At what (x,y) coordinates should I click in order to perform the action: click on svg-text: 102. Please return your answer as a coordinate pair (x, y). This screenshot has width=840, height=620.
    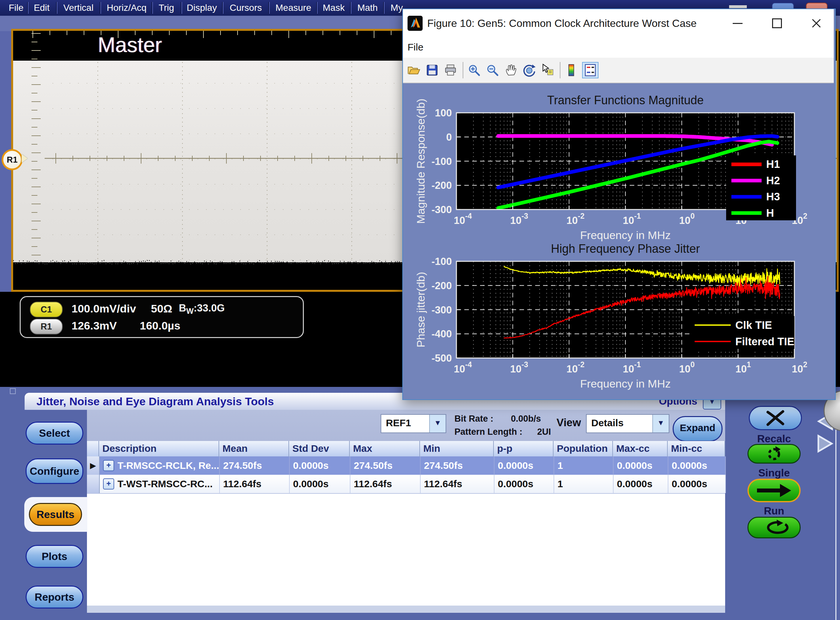
    Looking at the image, I should click on (800, 368).